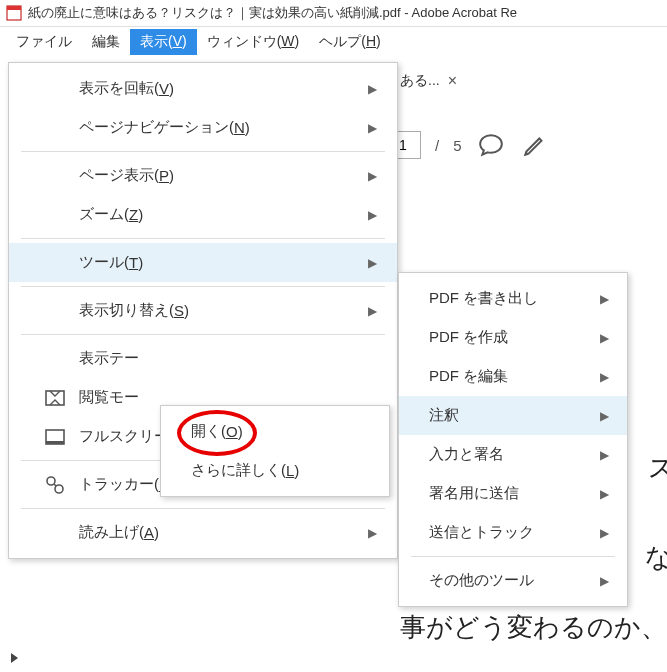  Describe the element at coordinates (656, 558) in the screenshot. I see `doc-text-fragment: な` at that location.